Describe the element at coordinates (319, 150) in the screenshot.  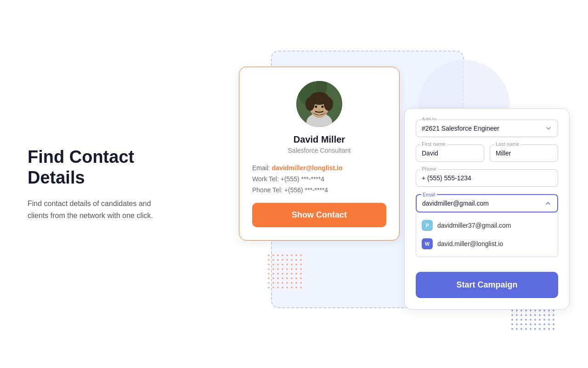
I see `contact-title: Salesforce Consultant` at that location.